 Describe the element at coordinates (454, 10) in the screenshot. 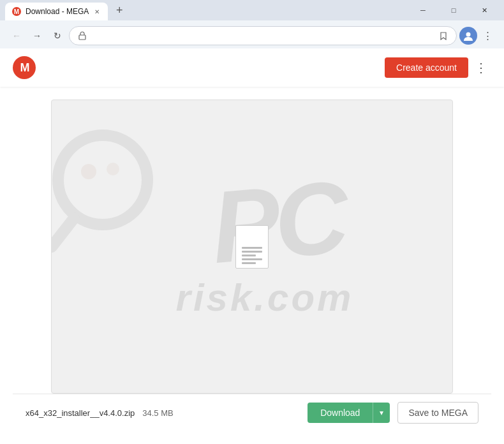

I see `window-controls: ─ □ ✕` at that location.